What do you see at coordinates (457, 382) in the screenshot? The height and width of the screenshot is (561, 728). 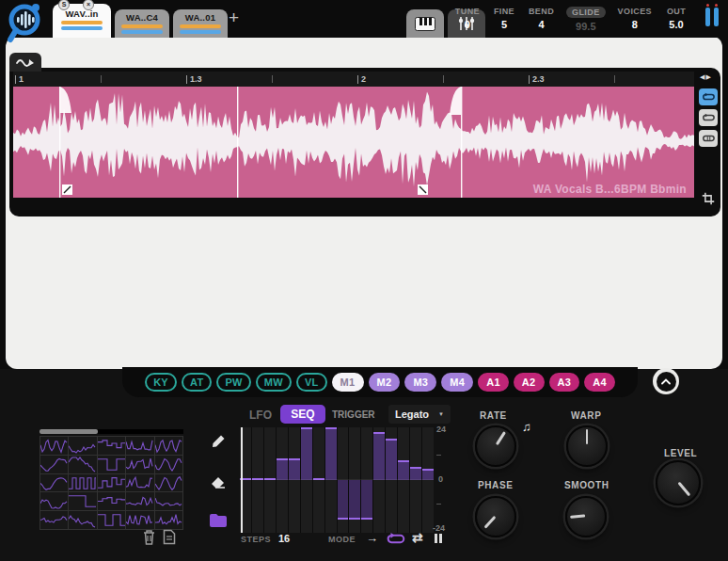 I see `mod-tab-m4: M4` at bounding box center [457, 382].